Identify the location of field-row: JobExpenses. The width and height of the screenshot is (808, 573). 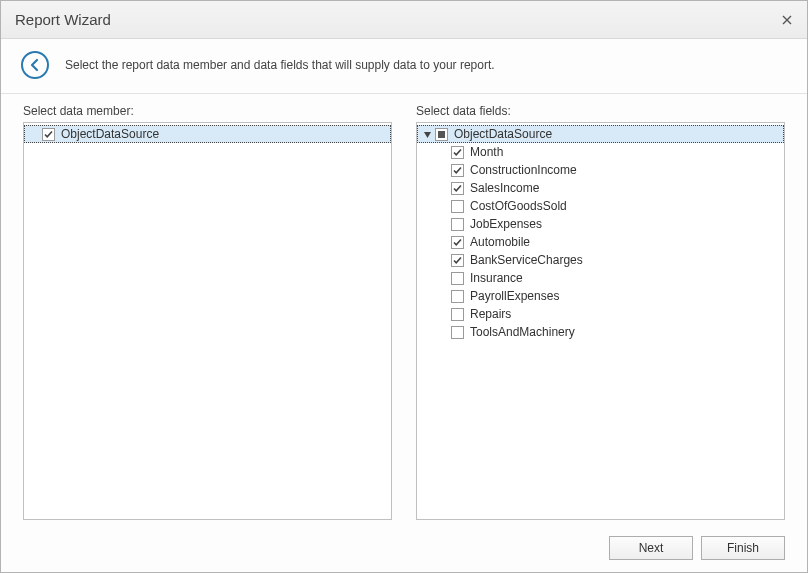
(600, 224).